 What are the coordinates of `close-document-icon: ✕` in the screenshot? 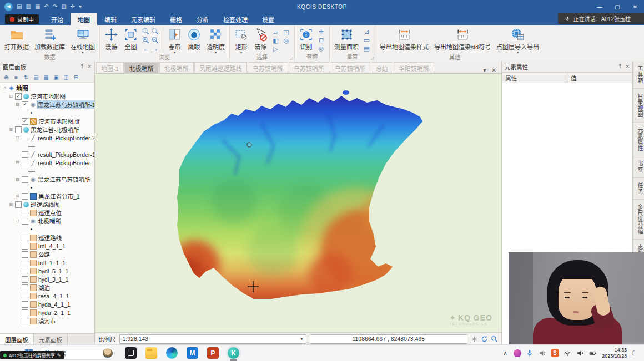 It's located at (494, 70).